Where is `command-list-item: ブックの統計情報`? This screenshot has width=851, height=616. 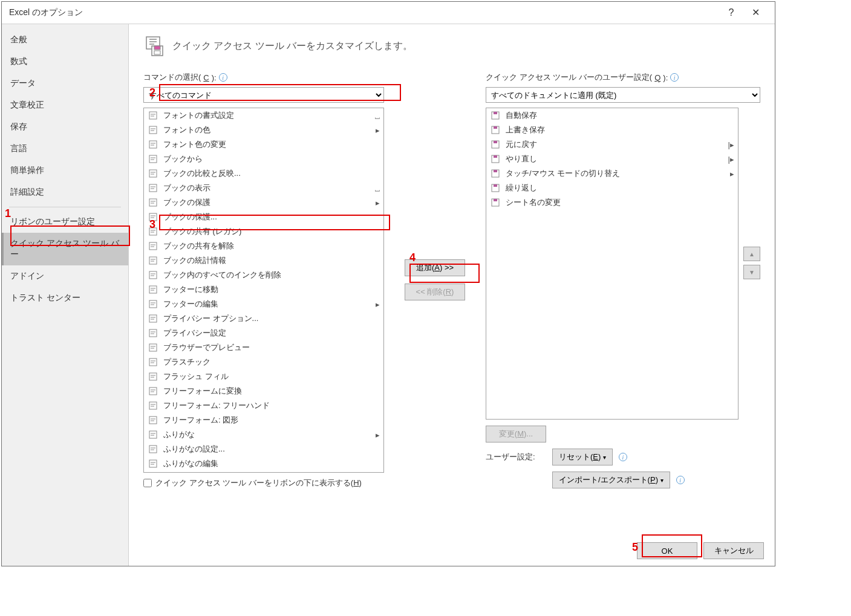 command-list-item: ブックの統計情報 is located at coordinates (264, 261).